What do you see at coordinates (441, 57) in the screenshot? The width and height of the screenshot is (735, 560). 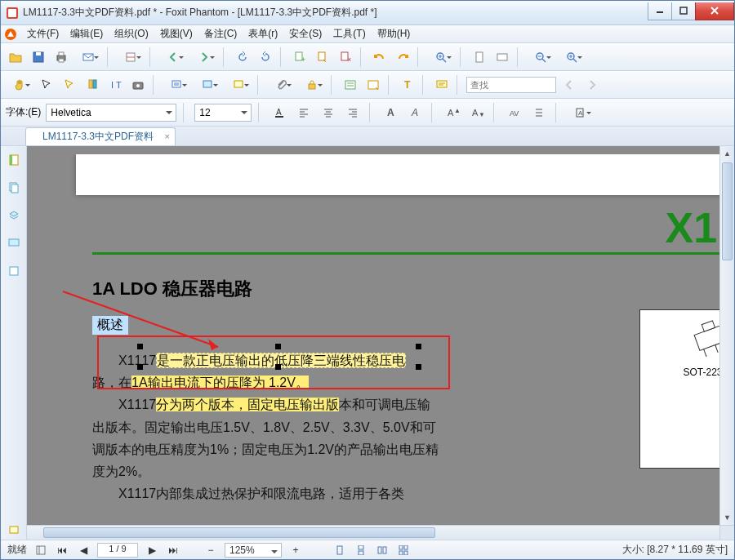 I see `zoom-in-button` at bounding box center [441, 57].